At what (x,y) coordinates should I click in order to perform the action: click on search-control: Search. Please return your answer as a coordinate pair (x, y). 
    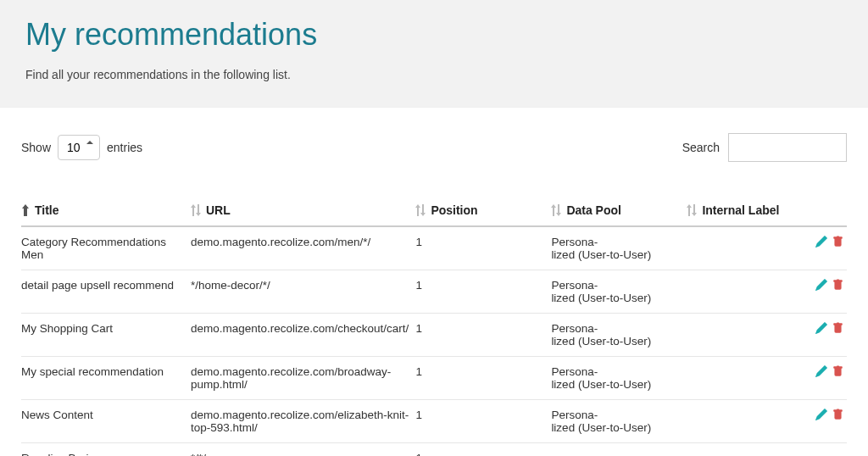
    Looking at the image, I should click on (765, 147).